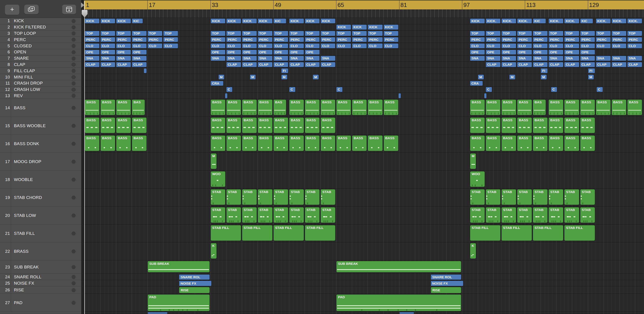 This screenshot has height=314, width=644. What do you see at coordinates (364, 77) in the screenshot?
I see `track-lane-mini-fill` at bounding box center [364, 77].